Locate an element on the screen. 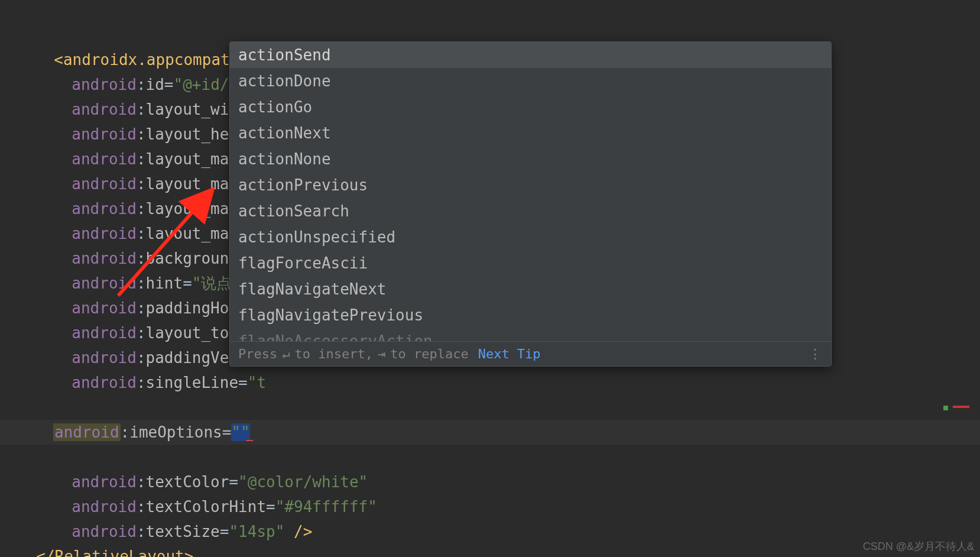 The width and height of the screenshot is (980, 557). autocomplete-item: actionUnspecified is located at coordinates (531, 237).